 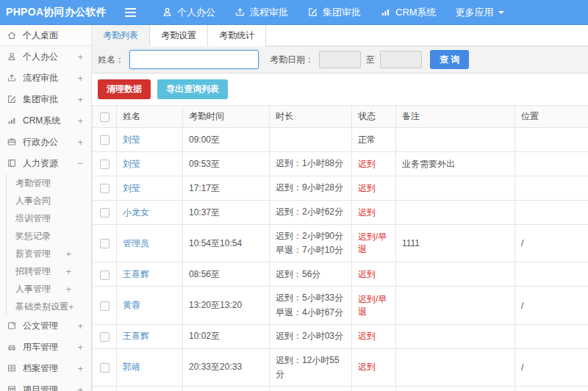 What do you see at coordinates (374, 275) in the screenshot?
I see `status-cell: 迟到` at bounding box center [374, 275].